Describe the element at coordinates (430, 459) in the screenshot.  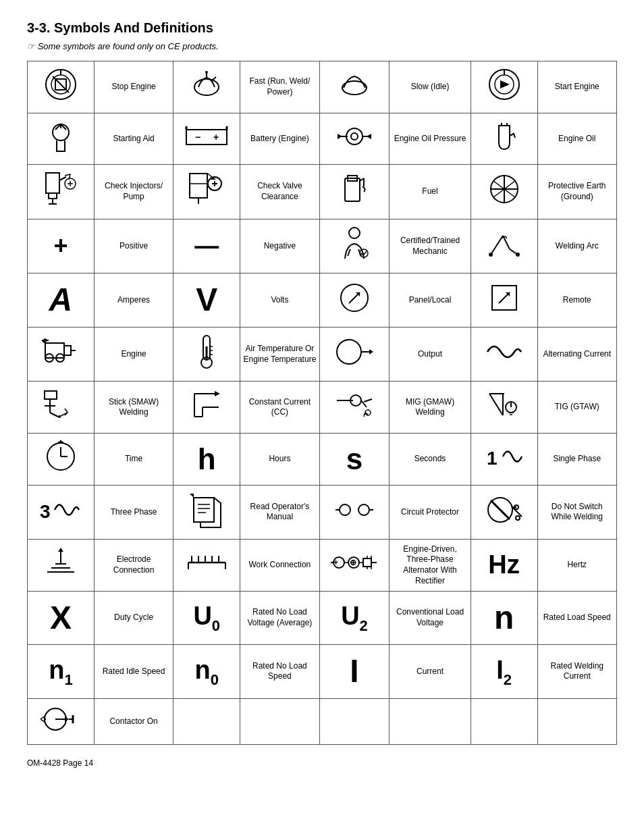
I see `label-seconds: Seconds` at that location.